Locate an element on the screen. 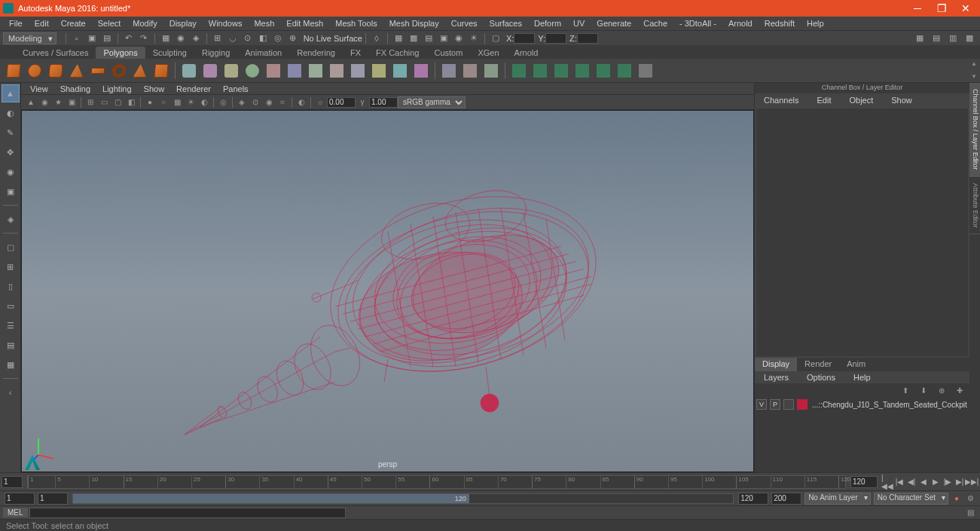 Image resolution: width=980 pixels, height=531 pixels. pt-gate-icon: ▢ is located at coordinates (118, 102).